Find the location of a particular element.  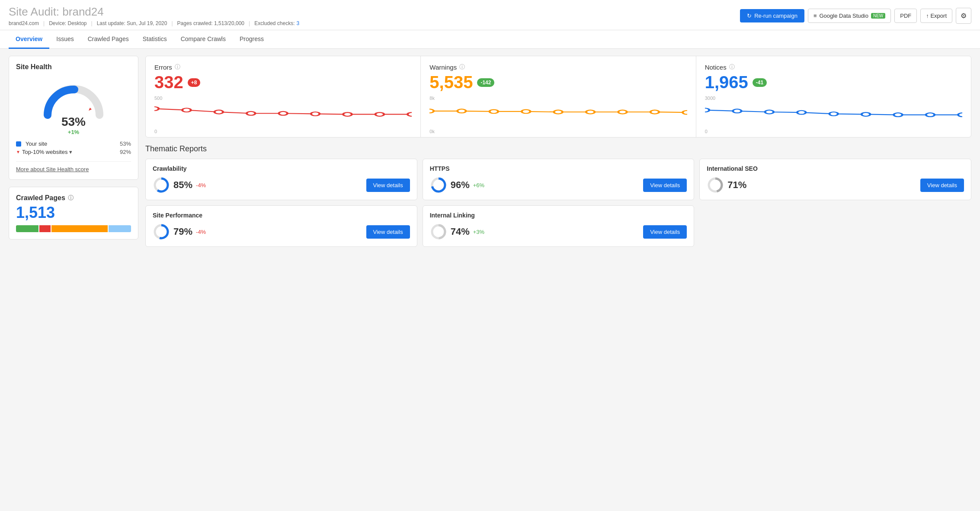

title-site: brand24 is located at coordinates (83, 12).